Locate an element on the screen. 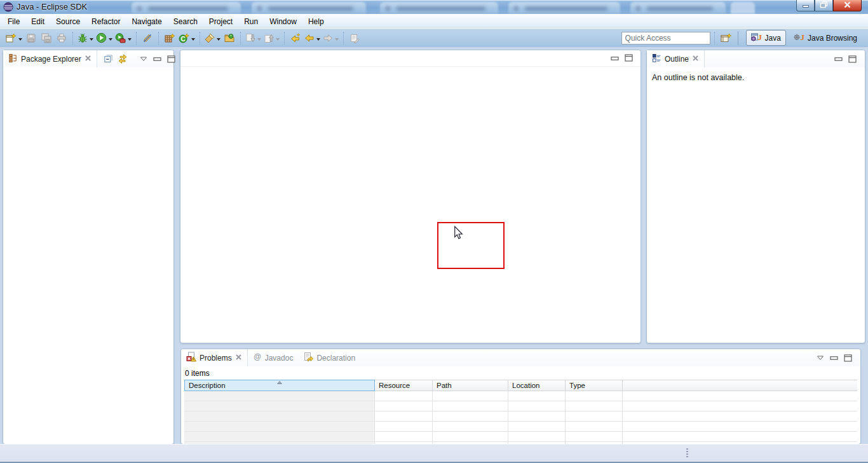 The image size is (868, 463). main-toolbar: C JJavaJJava Browsing is located at coordinates (434, 38).